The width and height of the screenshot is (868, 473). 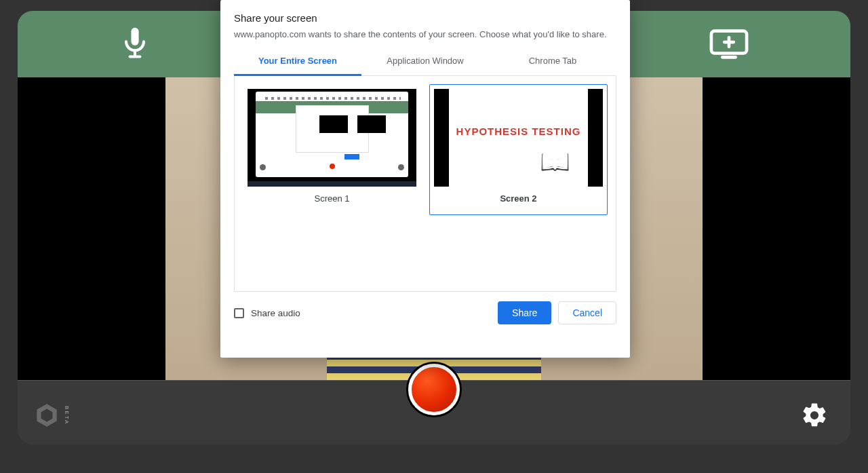 I want to click on share-audio-label: Share audio, so click(x=275, y=314).